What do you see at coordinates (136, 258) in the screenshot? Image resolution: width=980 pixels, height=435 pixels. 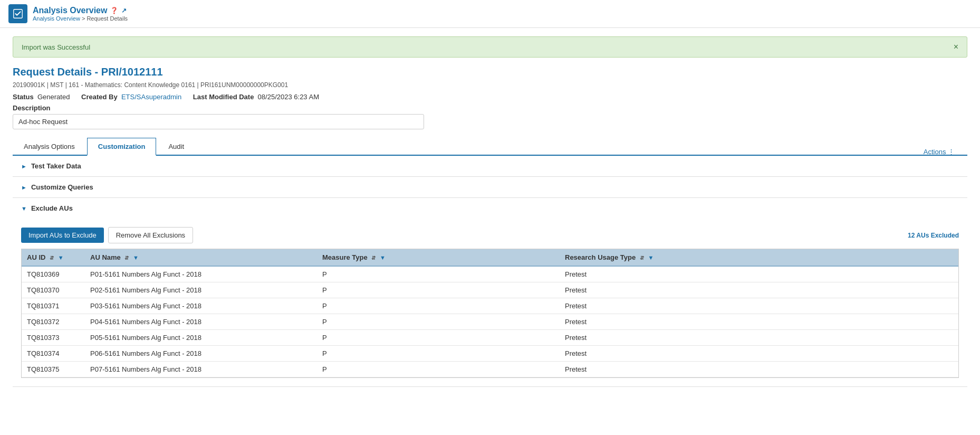 I see `filter-icon-au-name: ▼` at bounding box center [136, 258].